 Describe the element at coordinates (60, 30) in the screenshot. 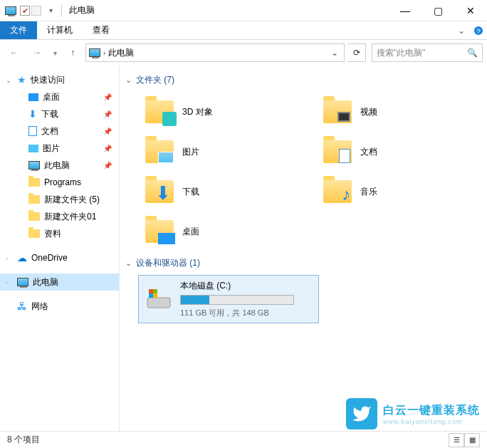

I see `tab-computer: 计算机` at that location.